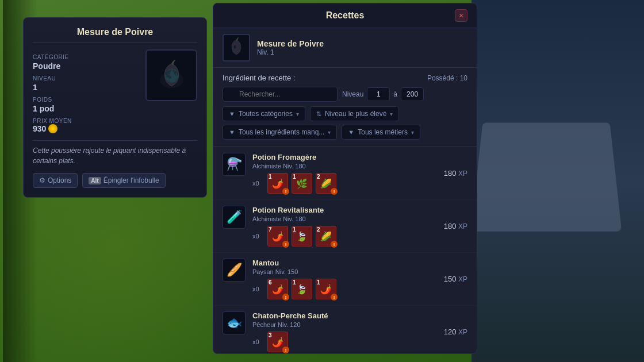 This screenshot has height=362, width=644. What do you see at coordinates (345, 272) in the screenshot?
I see `recipe-profession: Paysan Niv. 150` at bounding box center [345, 272].